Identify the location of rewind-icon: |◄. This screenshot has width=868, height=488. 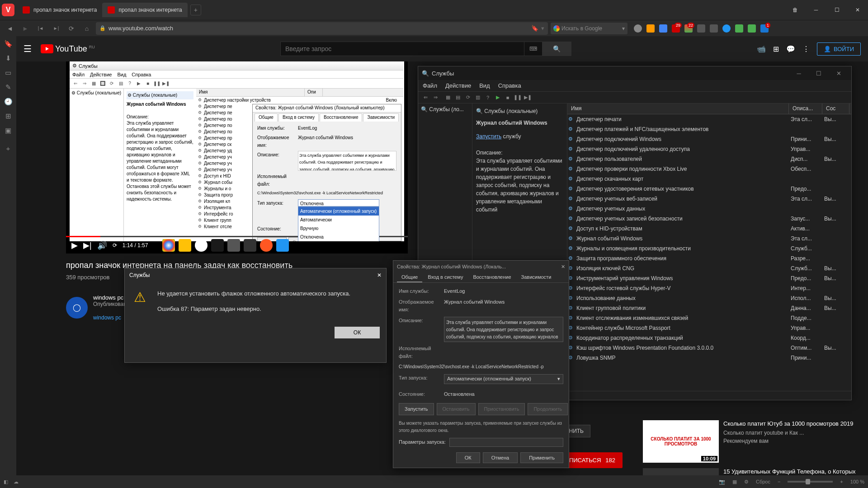
(41, 28).